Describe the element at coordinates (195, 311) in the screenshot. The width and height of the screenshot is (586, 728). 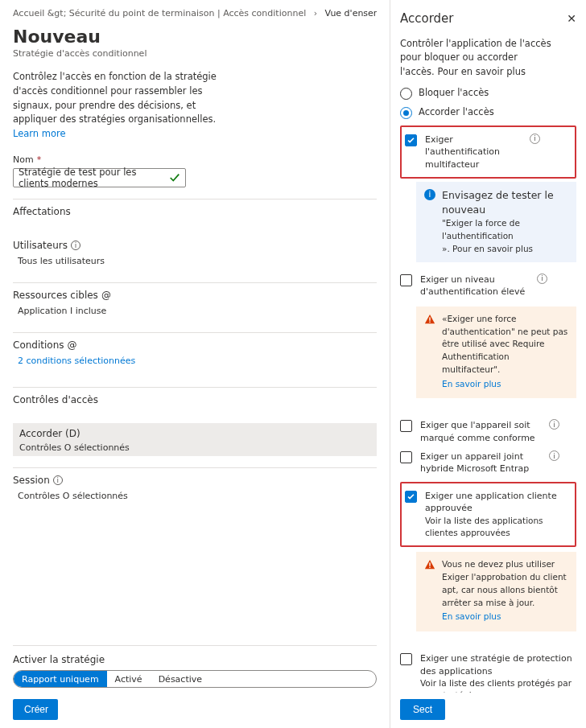
I see `resources-value: Application I incluse` at that location.